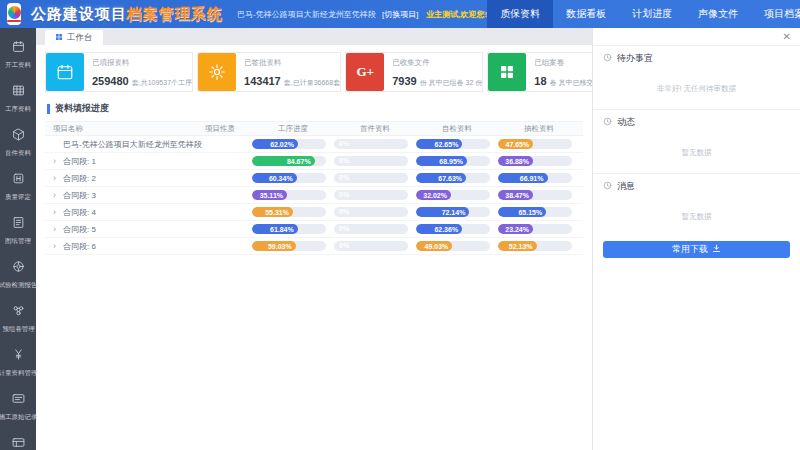  I want to click on progress-bar: 62.02%, so click(289, 144).